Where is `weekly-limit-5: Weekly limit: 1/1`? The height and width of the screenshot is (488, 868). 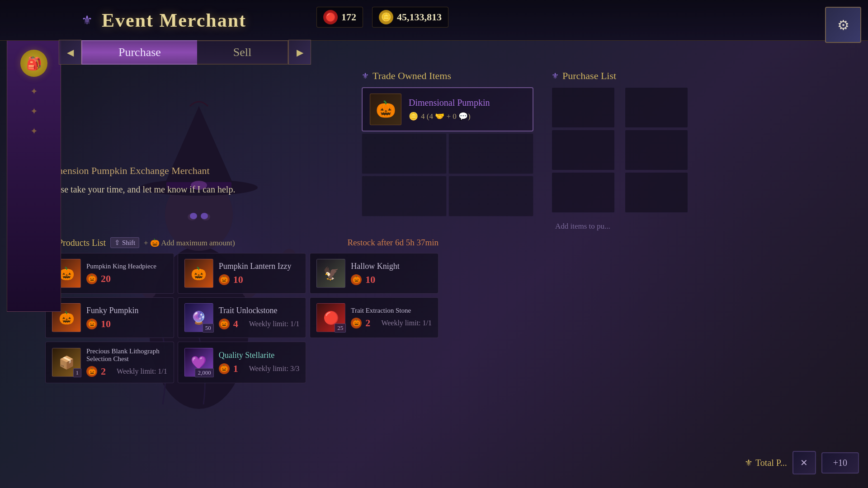 weekly-limit-5: Weekly limit: 1/1 is located at coordinates (406, 323).